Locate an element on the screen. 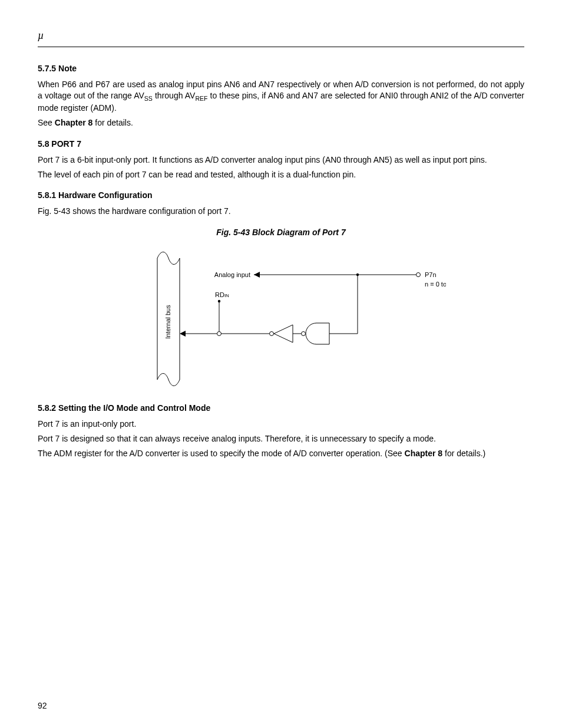  label-rdin: RDIN is located at coordinates (222, 295).